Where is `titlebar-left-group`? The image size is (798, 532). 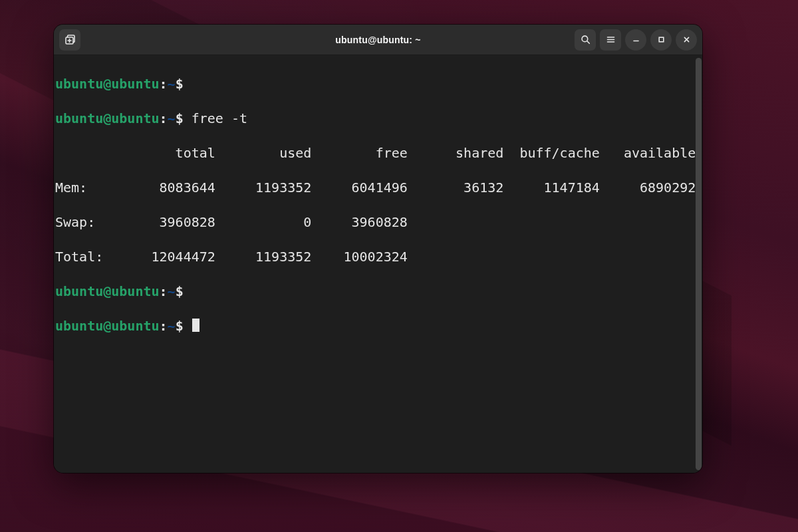 titlebar-left-group is located at coordinates (129, 40).